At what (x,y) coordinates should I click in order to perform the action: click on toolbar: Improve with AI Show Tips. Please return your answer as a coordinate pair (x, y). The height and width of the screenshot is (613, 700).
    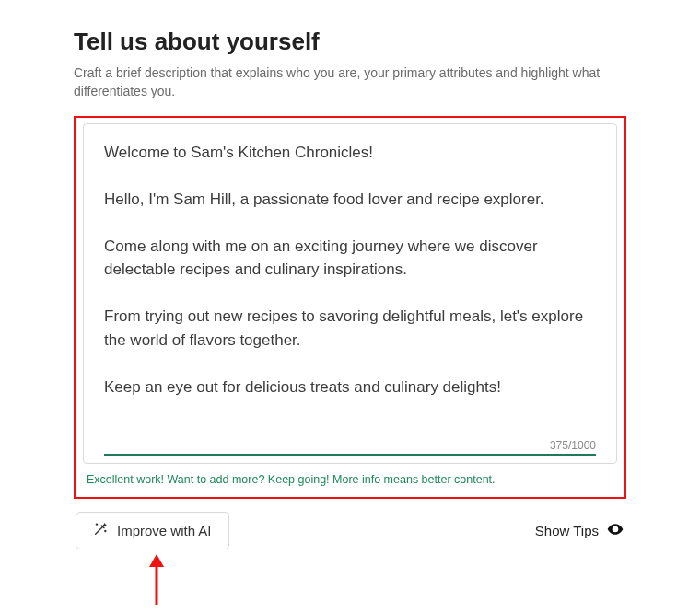
    Looking at the image, I should click on (350, 530).